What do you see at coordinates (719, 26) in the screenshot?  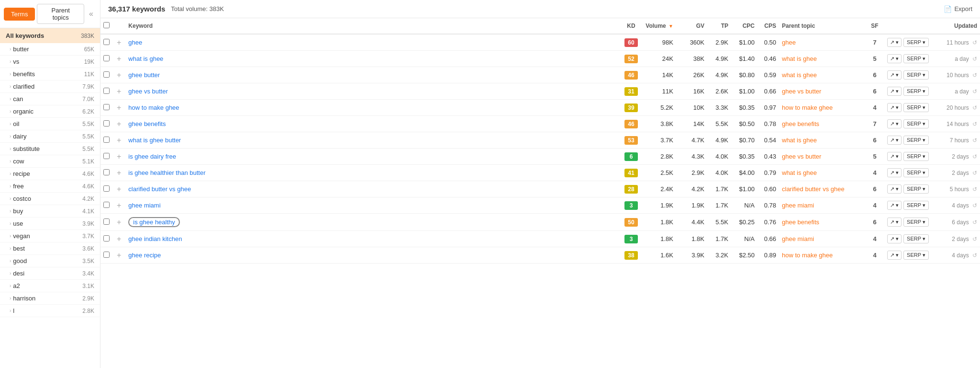 I see `col-tp: TP` at bounding box center [719, 26].